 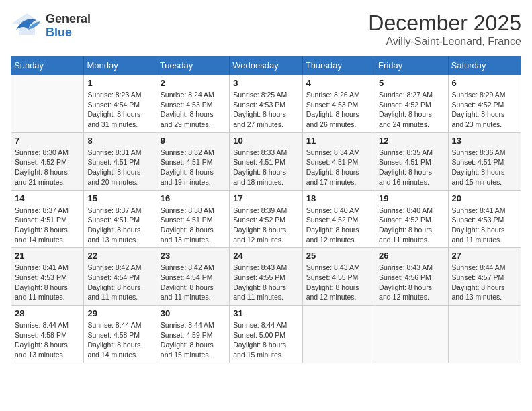 What do you see at coordinates (193, 340) in the screenshot?
I see `day-info: Sunrise: 8:44 AMSunset: 4:59 PMDaylight:…` at bounding box center [193, 340].